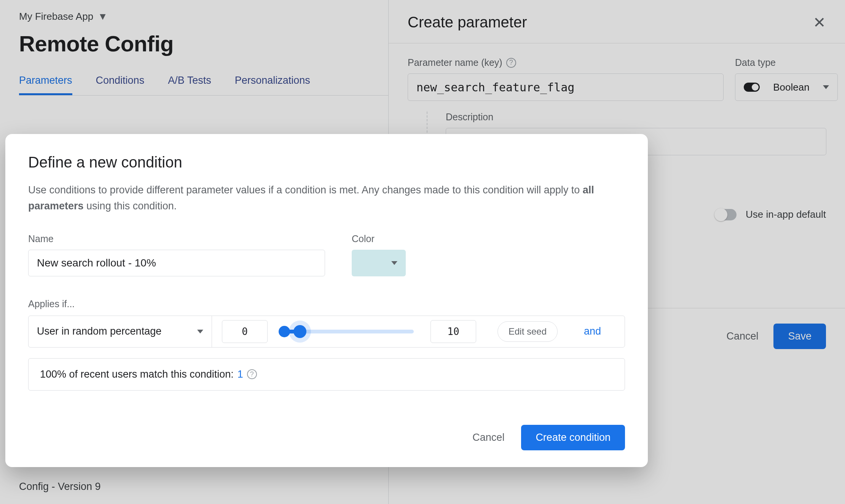 The width and height of the screenshot is (845, 504). I want to click on panel-cancel-button: Cancel, so click(742, 337).